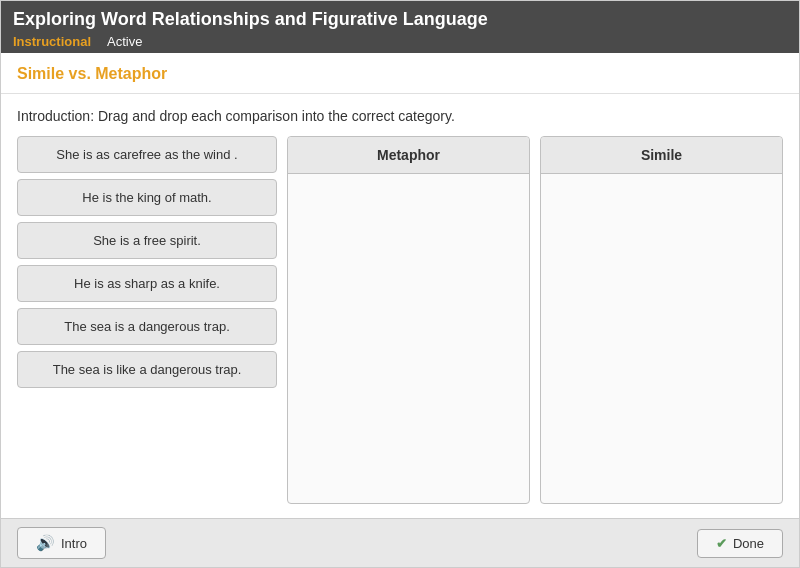 The image size is (800, 568). What do you see at coordinates (124, 42) in the screenshot?
I see `tag-active: Active` at bounding box center [124, 42].